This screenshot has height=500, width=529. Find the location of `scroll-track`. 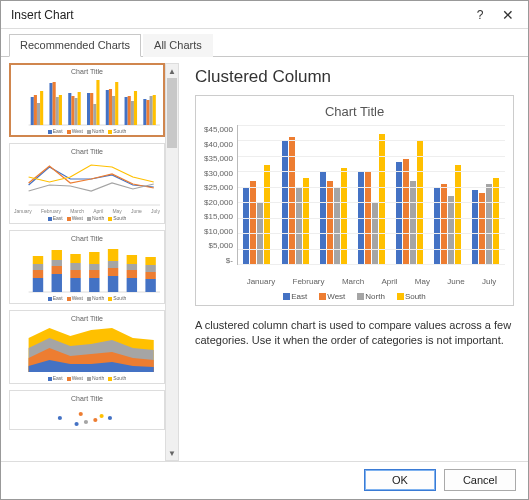

scroll-track is located at coordinates (172, 262).